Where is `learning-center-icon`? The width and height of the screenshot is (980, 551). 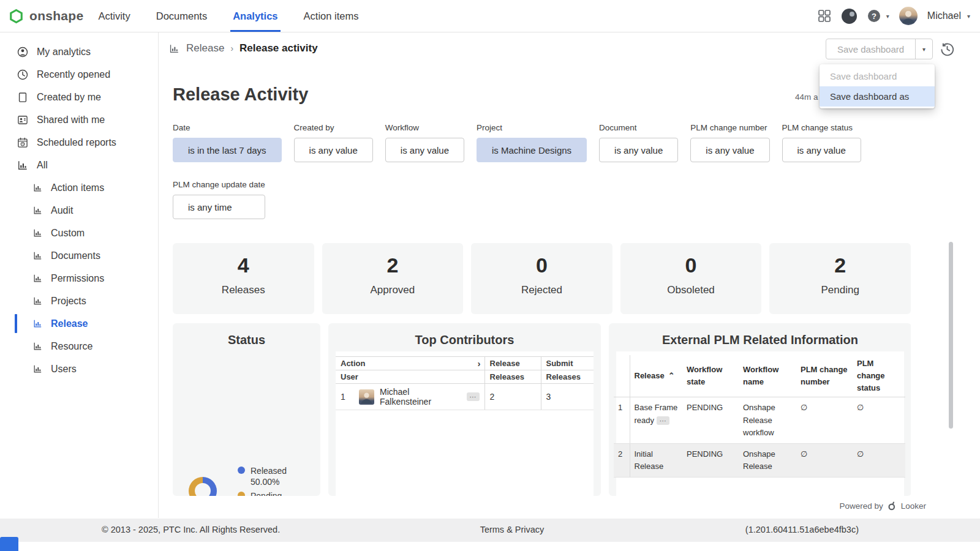
learning-center-icon is located at coordinates (849, 16).